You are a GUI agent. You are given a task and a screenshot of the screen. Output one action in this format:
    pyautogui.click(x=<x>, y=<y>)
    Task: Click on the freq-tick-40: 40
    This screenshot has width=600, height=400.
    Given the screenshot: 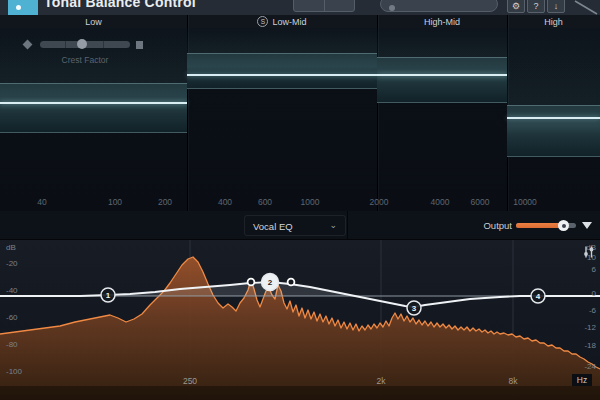 What is the action you would take?
    pyautogui.click(x=42, y=202)
    